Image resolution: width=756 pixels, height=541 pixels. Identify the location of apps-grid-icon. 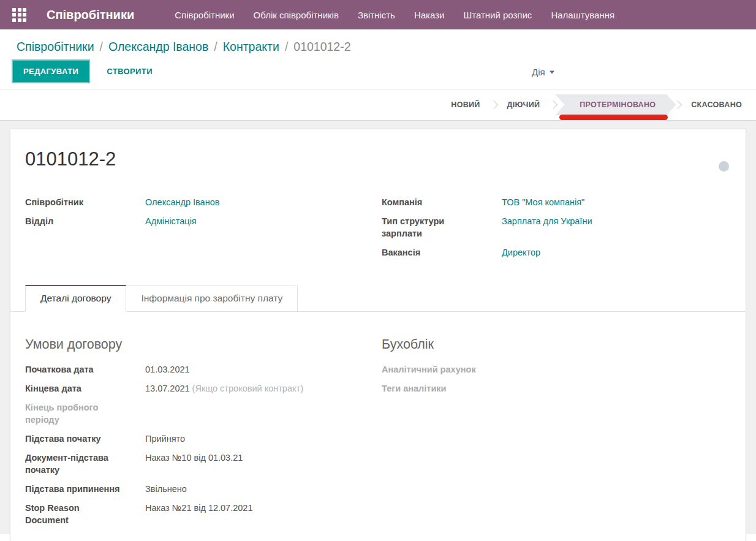
(20, 15).